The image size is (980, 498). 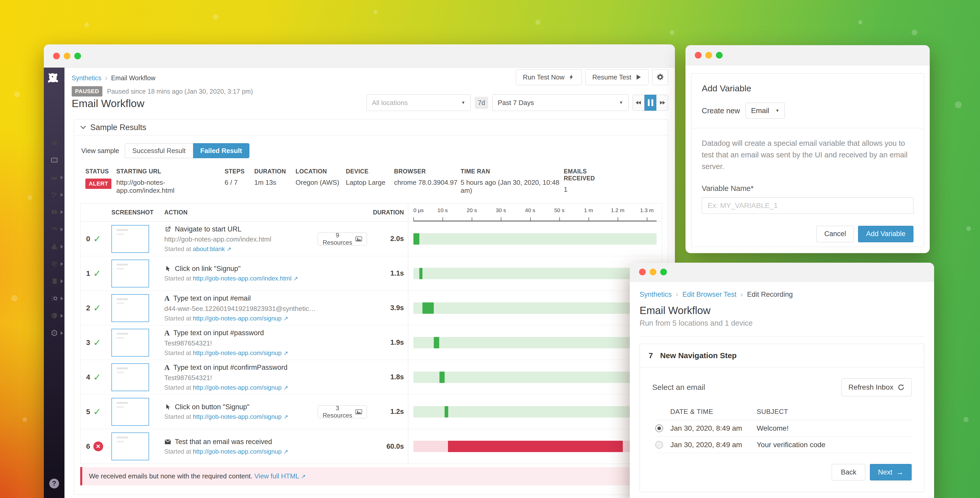 I want to click on logs-icon, so click(x=54, y=264).